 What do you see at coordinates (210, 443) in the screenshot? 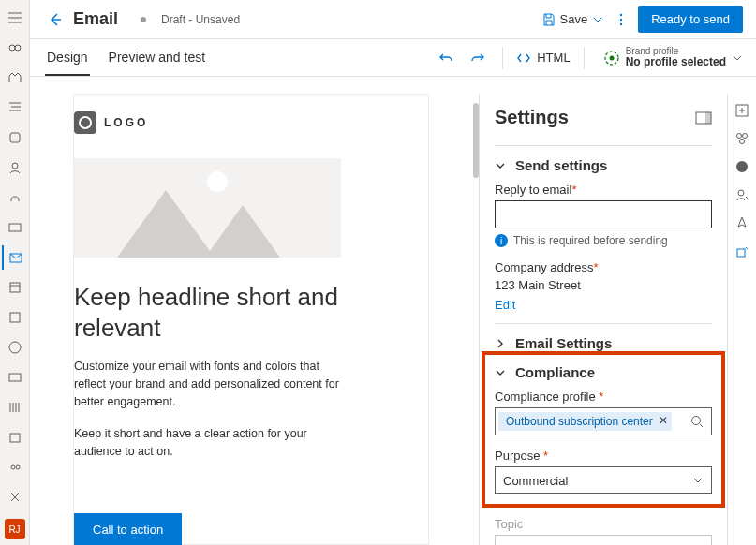
I see `body-paragraph-2: Keep it short and have a clear action fo…` at bounding box center [210, 443].